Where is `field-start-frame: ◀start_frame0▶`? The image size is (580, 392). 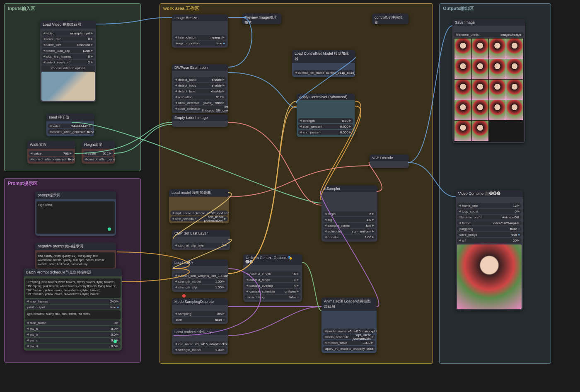 field-start-frame: ◀start_frame0▶ is located at coordinates (73, 323).